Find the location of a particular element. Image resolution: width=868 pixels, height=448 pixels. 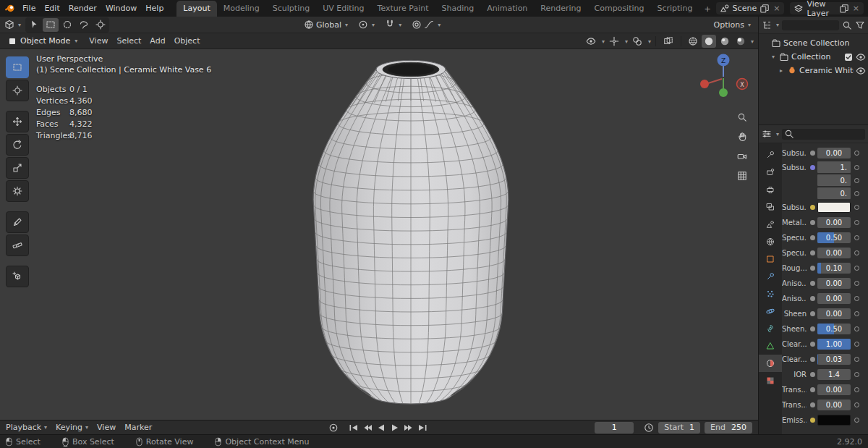

properties-search-input is located at coordinates (823, 135).